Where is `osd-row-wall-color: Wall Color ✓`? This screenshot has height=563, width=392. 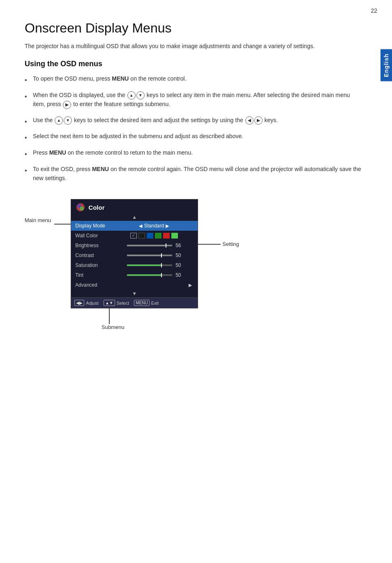
osd-row-wall-color: Wall Color ✓ is located at coordinates (134, 236).